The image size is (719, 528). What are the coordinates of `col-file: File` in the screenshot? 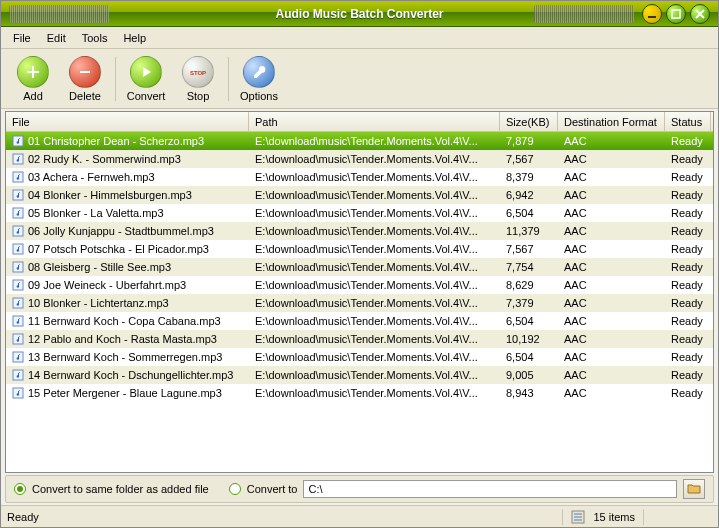 It's located at (128, 122).